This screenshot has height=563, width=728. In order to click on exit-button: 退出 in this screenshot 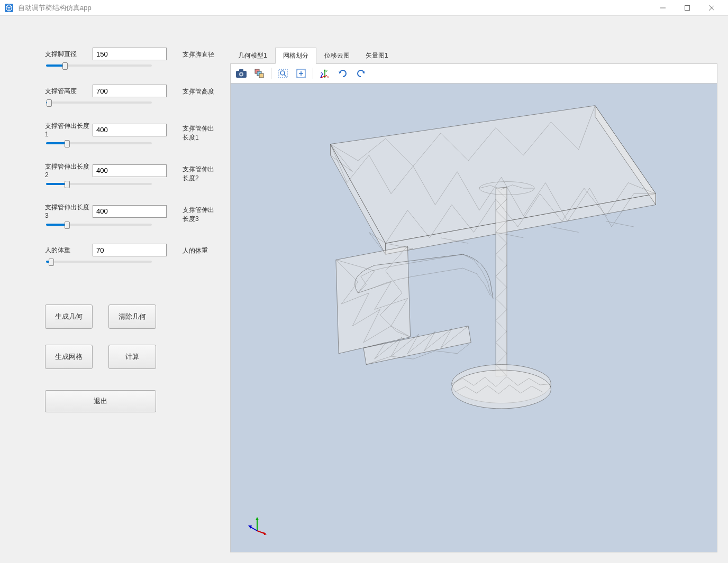, I will do `click(101, 401)`.